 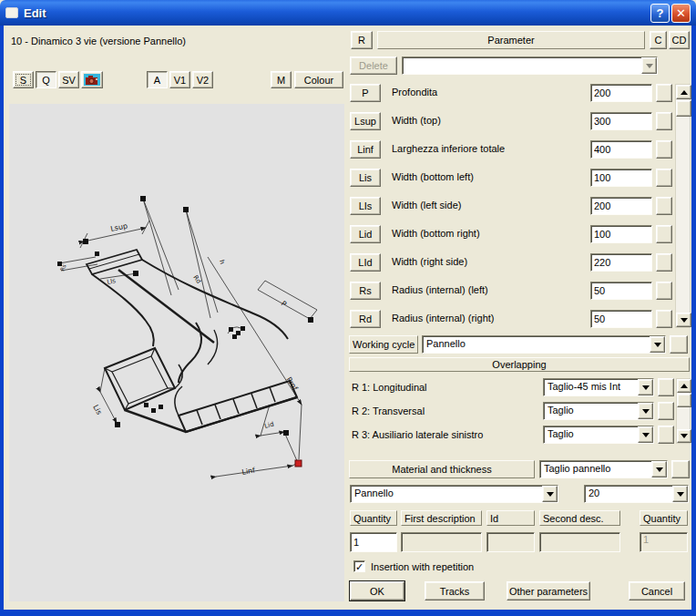 What do you see at coordinates (680, 40) in the screenshot?
I see `cd-button: CD` at bounding box center [680, 40].